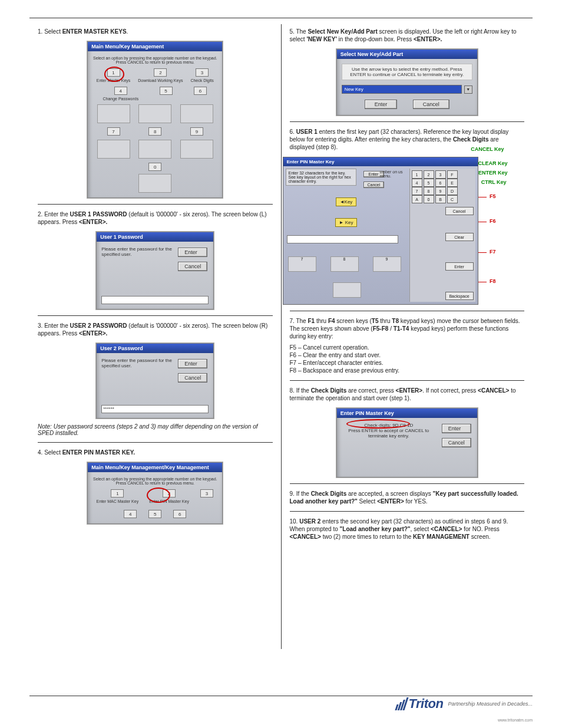 The width and height of the screenshot is (562, 728). Describe the element at coordinates (137, 259) in the screenshot. I see `step2-prompt: Please enter the password for the specif…` at that location.